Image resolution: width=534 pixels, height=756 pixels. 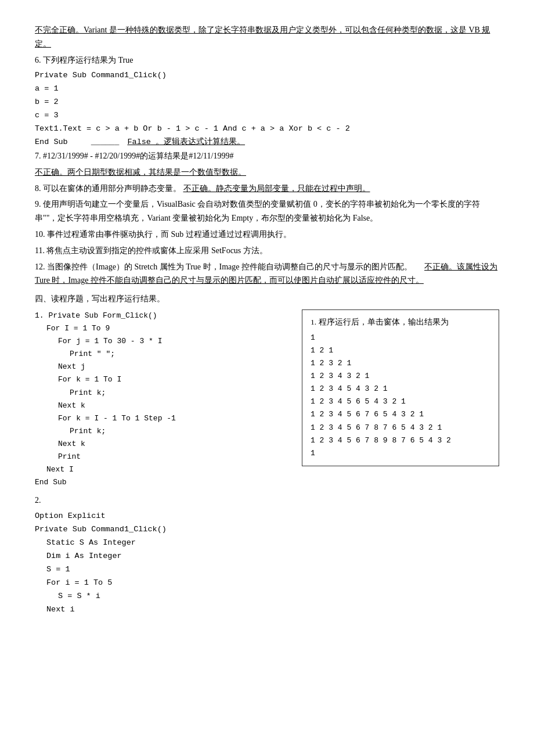 I want to click on q7-answer: 不正确。两个日期型数据相减，其结果是一个数值型数据。, so click(x=267, y=172).